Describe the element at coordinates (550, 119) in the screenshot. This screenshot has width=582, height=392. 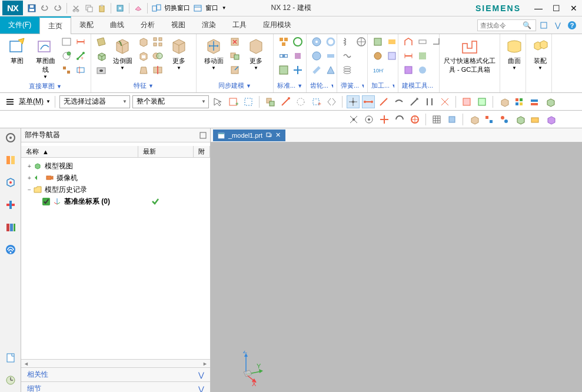
I see `r2-t13-icon` at that location.